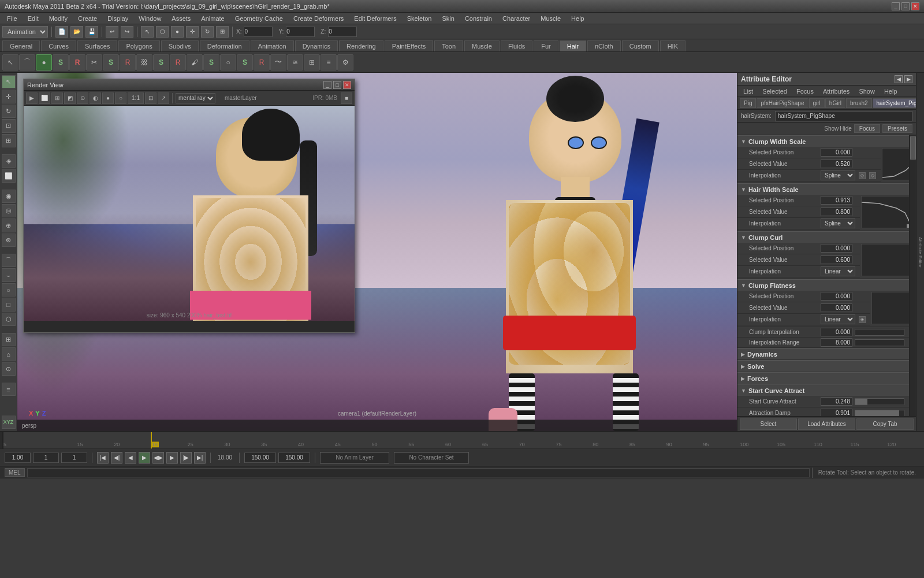 The width and height of the screenshot is (924, 578). What do you see at coordinates (117, 458) in the screenshot?
I see `prev-key-btn: ◀|` at bounding box center [117, 458].